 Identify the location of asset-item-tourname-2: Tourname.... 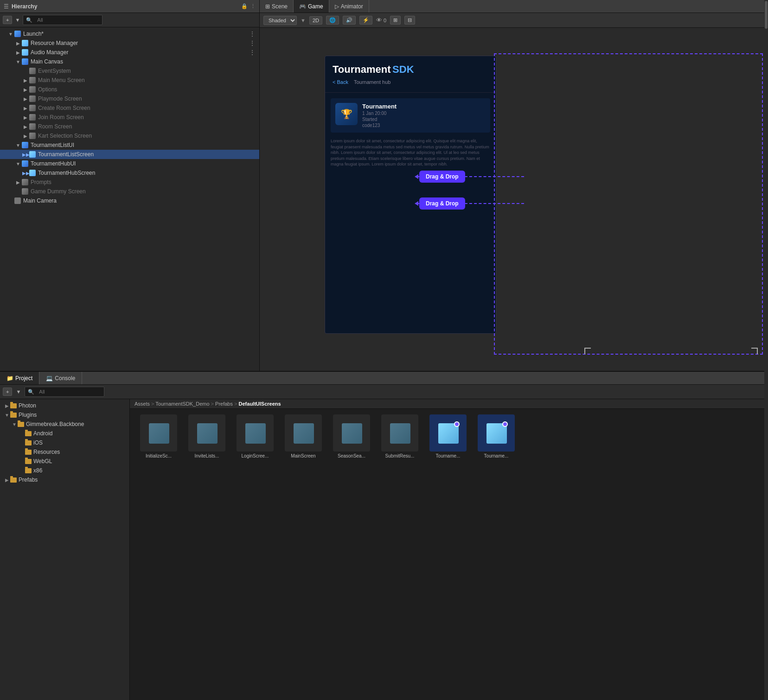
(496, 437).